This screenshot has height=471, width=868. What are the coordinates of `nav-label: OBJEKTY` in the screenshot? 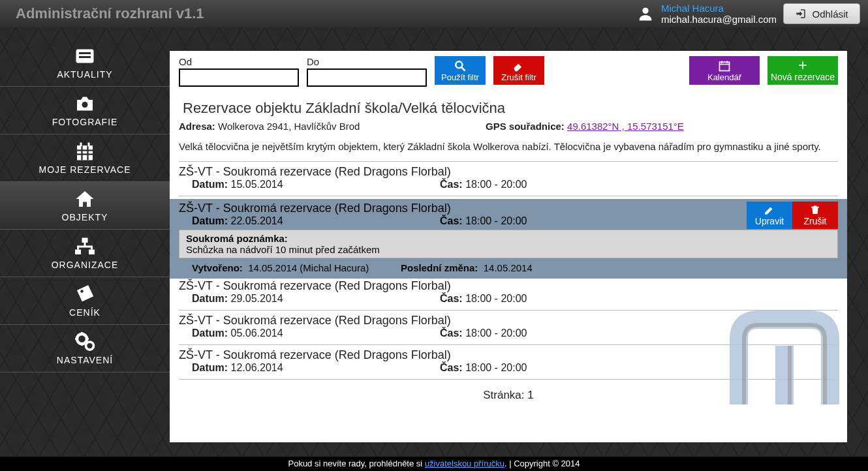 It's located at (85, 217).